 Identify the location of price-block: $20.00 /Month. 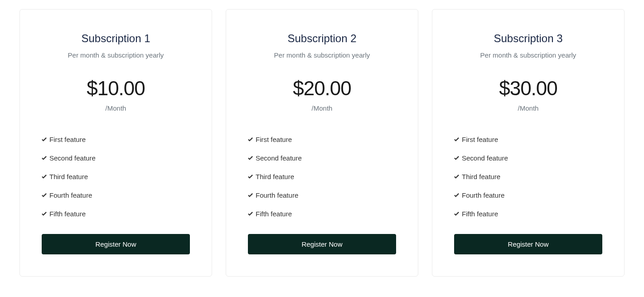
(322, 94).